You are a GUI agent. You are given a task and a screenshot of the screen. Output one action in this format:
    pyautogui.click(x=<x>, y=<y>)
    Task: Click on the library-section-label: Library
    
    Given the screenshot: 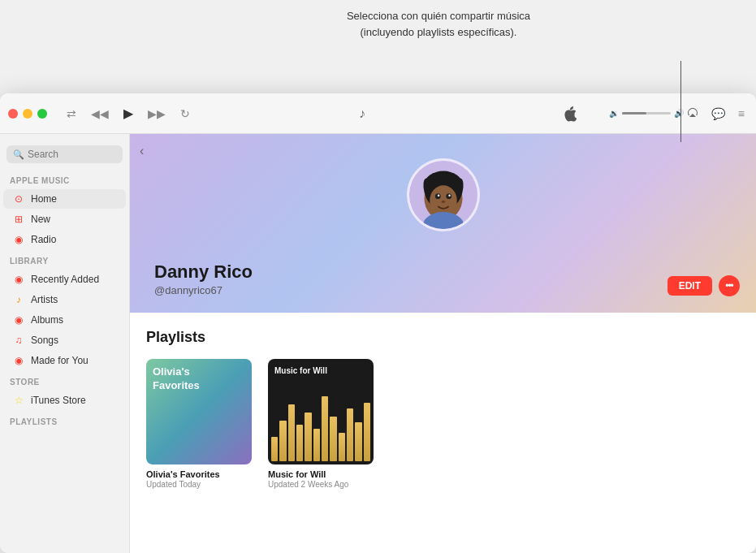 What is the action you would take?
    pyautogui.click(x=65, y=260)
    